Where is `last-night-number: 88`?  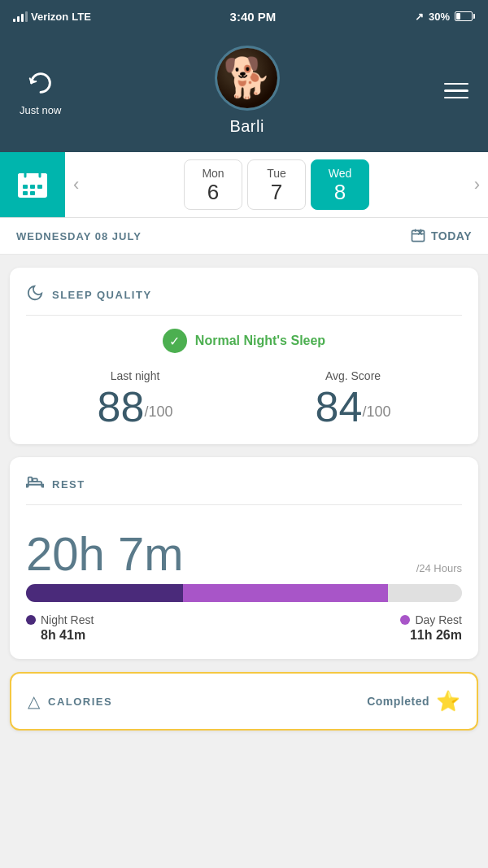 last-night-number: 88 is located at coordinates (121, 407).